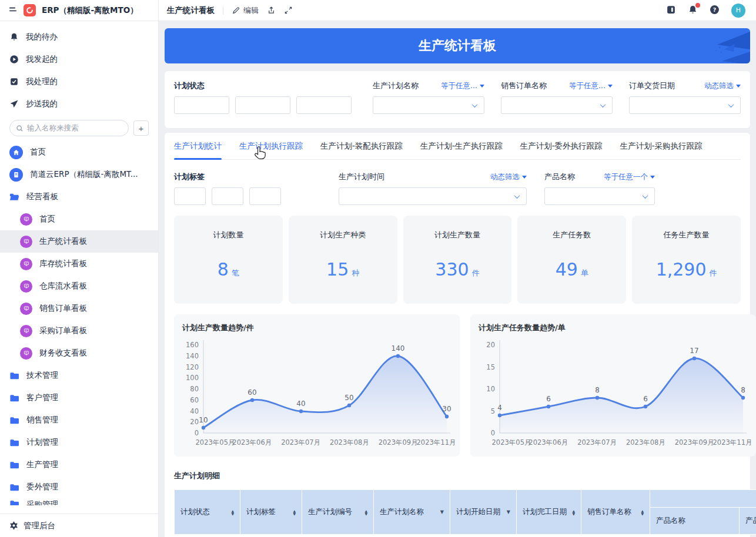 The width and height of the screenshot is (756, 537). What do you see at coordinates (693, 11) in the screenshot?
I see `notification-bell-icon` at bounding box center [693, 11].